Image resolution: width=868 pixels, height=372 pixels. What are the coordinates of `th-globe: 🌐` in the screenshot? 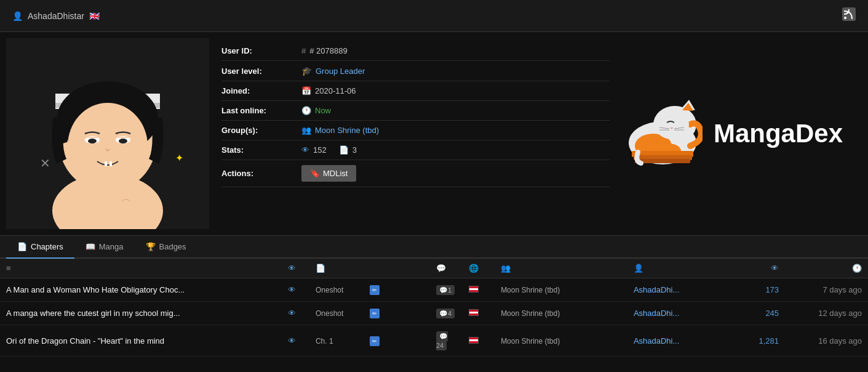 It's located at (479, 269).